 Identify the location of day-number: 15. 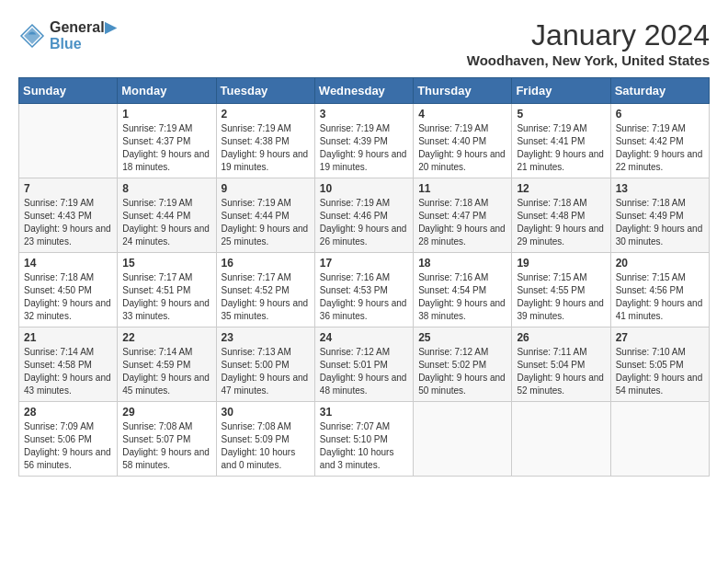
(166, 263).